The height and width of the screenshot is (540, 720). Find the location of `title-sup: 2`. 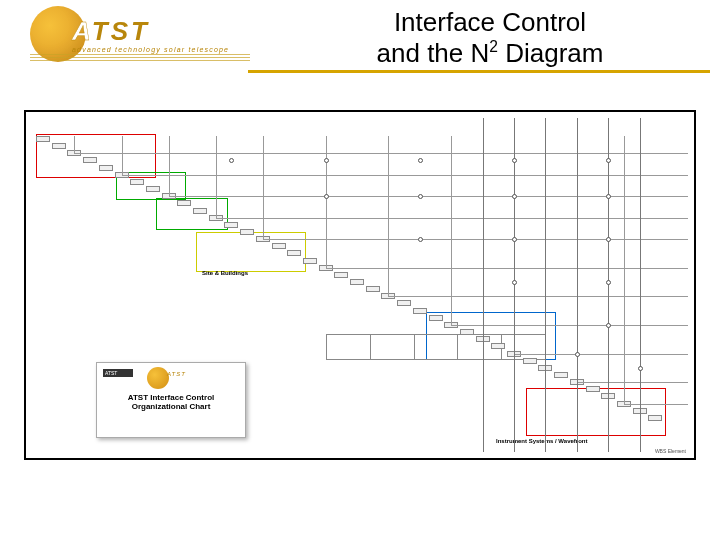

title-sup: 2 is located at coordinates (494, 46).